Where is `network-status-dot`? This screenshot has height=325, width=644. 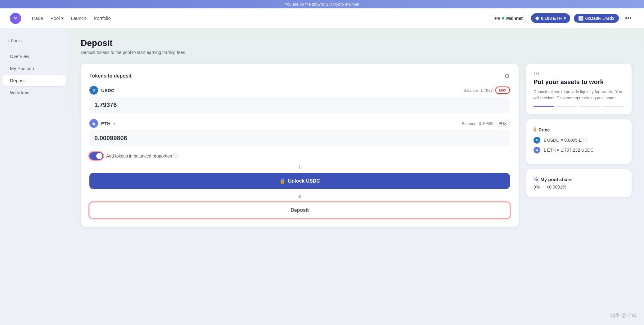 network-status-dot is located at coordinates (503, 18).